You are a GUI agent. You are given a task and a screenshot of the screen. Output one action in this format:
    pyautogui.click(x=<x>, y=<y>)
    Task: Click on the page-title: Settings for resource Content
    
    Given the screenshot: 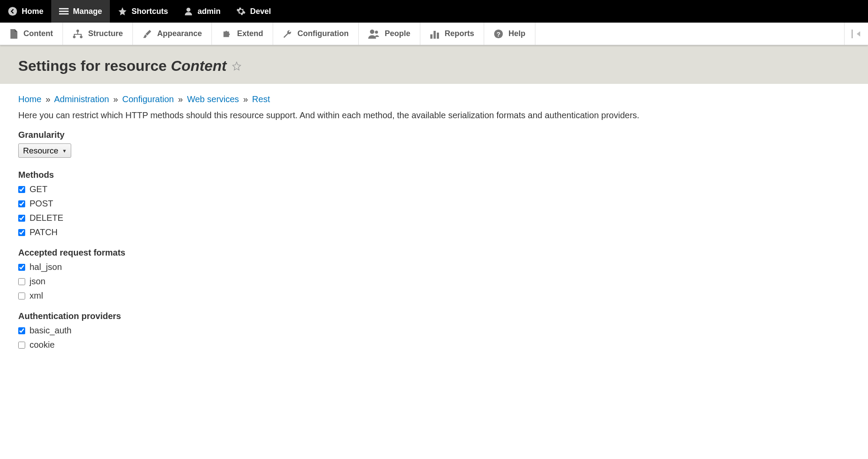 What is the action you would take?
    pyautogui.click(x=434, y=66)
    